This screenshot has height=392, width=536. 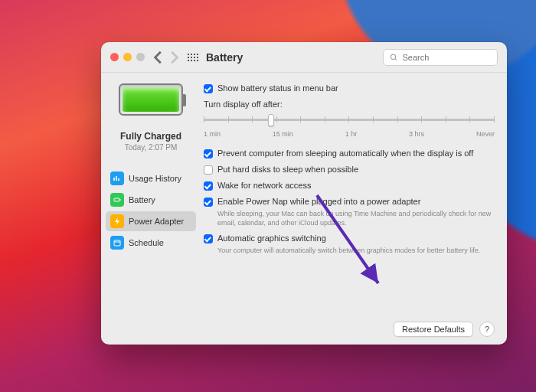 I want to click on search-input, so click(x=447, y=57).